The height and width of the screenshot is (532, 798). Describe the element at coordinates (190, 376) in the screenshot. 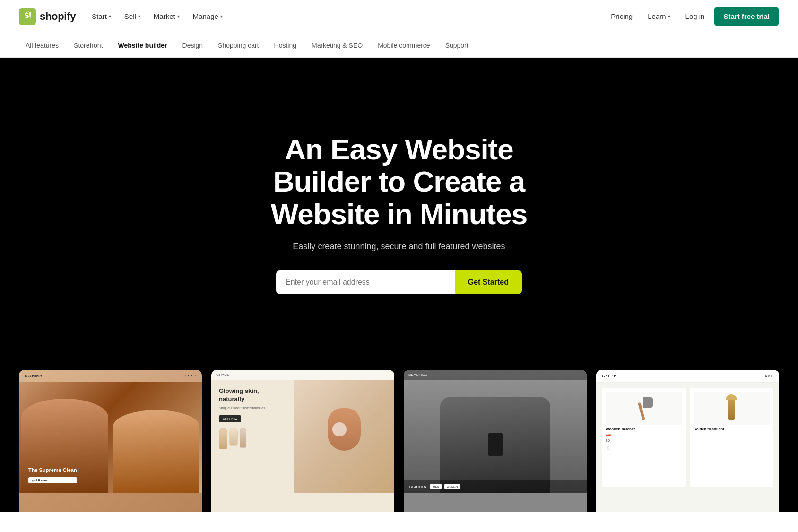

I see `darma-nav-dots: · · · ·` at that location.